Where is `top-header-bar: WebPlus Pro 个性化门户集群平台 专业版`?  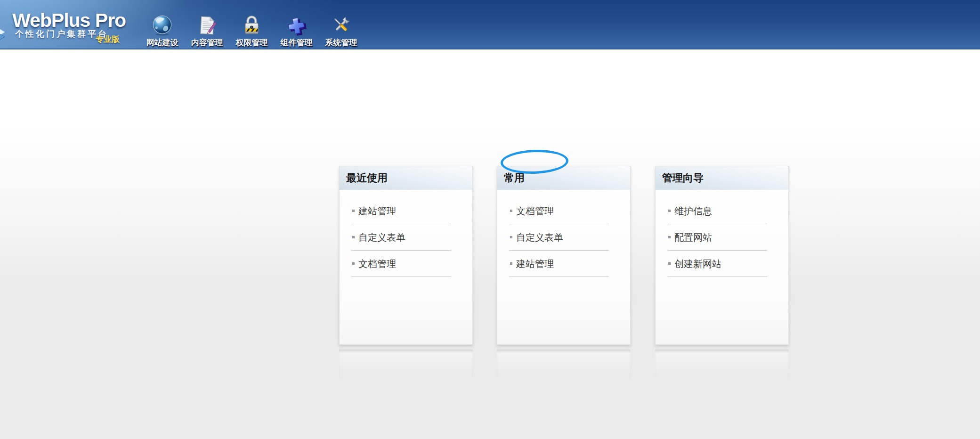 top-header-bar: WebPlus Pro 个性化门户集群平台 专业版 is located at coordinates (490, 24).